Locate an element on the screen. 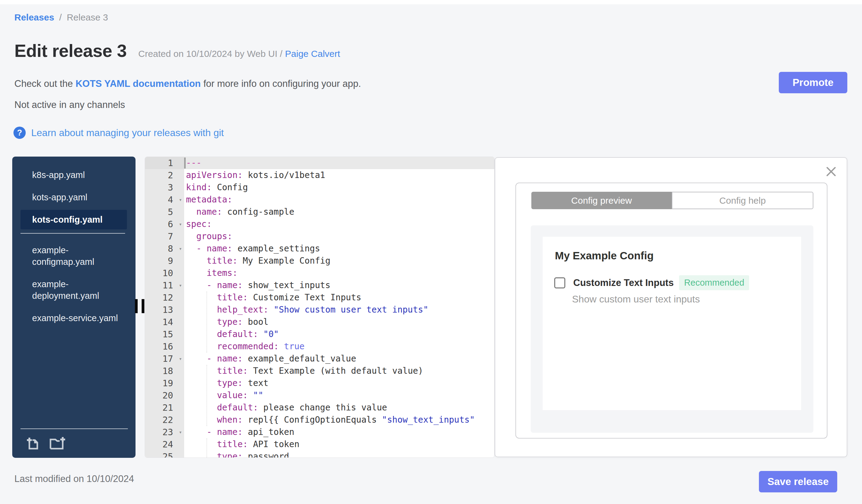 The image size is (862, 504). code-line-1: 1--- is located at coordinates (319, 163).